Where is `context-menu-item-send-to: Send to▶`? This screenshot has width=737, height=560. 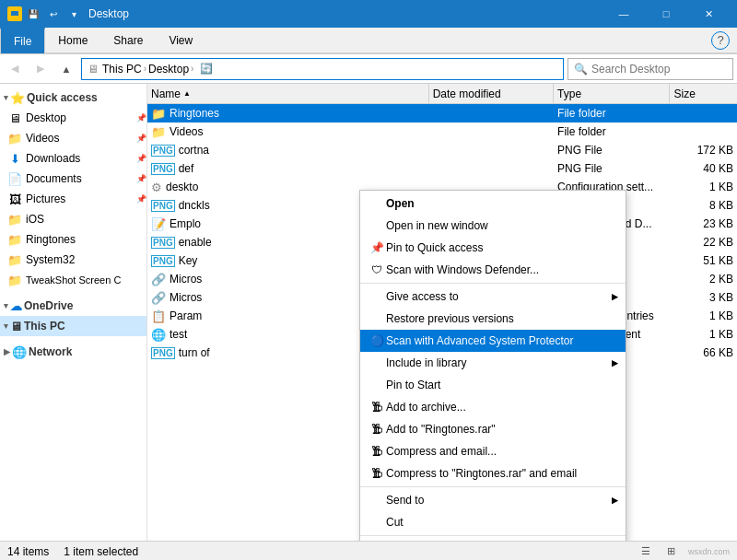 context-menu-item-send-to: Send to▶ is located at coordinates (493, 500).